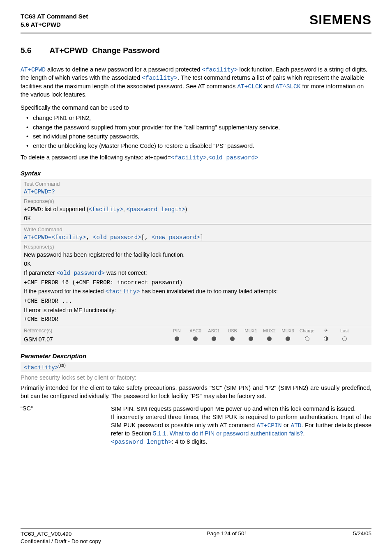 The image size is (392, 555). I want to click on ok-text2: OK, so click(27, 264).